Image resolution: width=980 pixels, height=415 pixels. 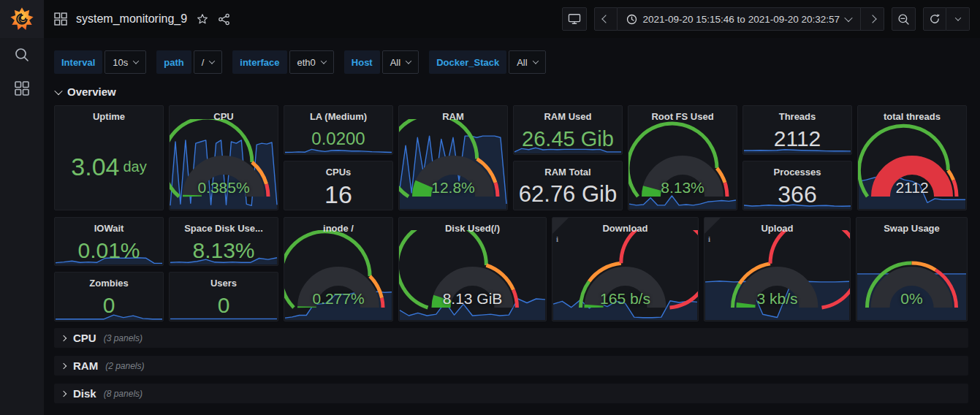 What do you see at coordinates (797, 114) in the screenshot?
I see `panel-title: Threads` at bounding box center [797, 114].